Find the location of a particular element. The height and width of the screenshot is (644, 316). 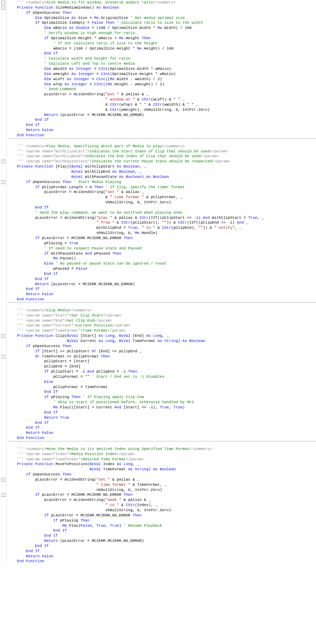

code-line: Or TimeFormat <> pClipFormat Then is located at coordinates (162, 356).